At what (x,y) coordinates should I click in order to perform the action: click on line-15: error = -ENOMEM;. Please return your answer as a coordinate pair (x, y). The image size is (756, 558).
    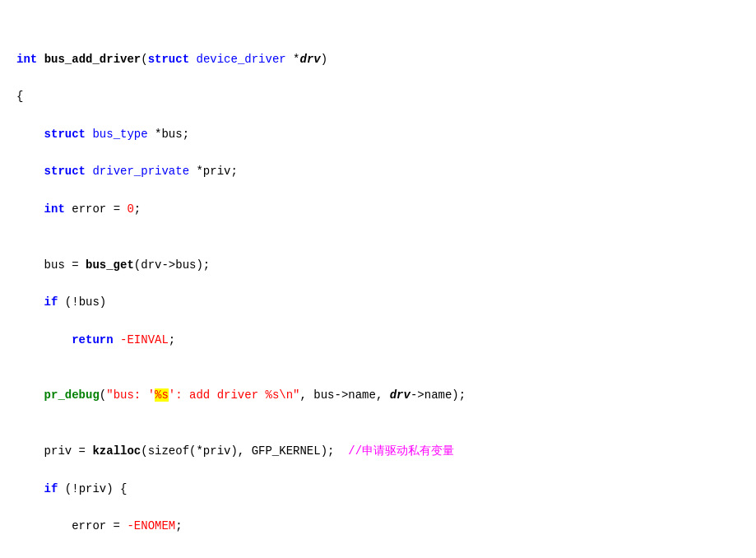
    Looking at the image, I should click on (378, 527).